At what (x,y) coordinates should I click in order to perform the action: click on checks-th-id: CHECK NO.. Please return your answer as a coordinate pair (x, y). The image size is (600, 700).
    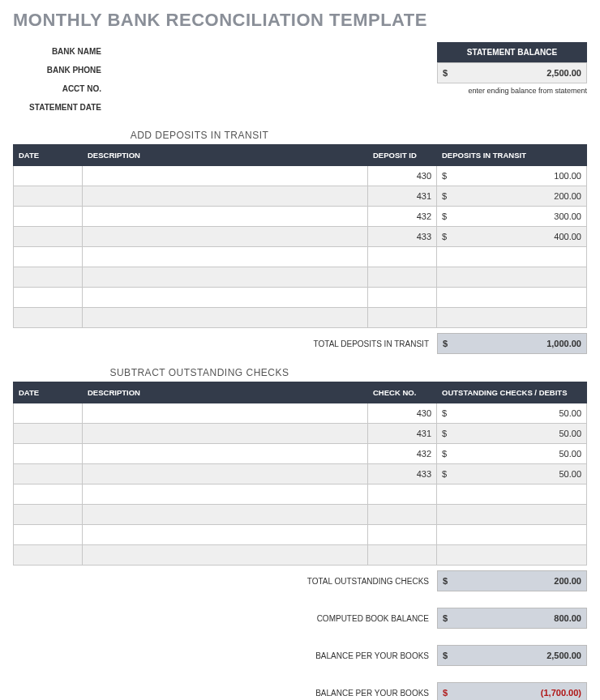
    Looking at the image, I should click on (402, 393).